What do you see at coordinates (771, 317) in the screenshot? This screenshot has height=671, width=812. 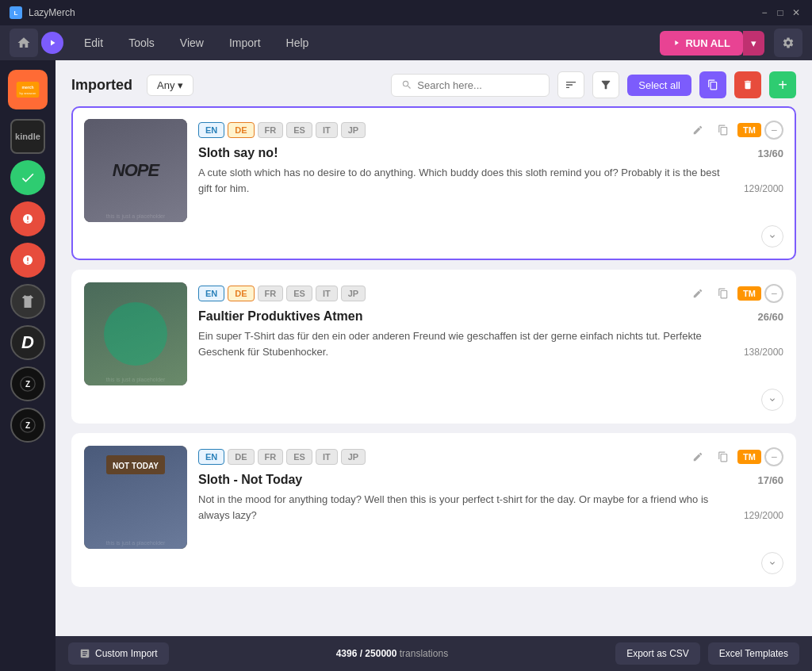 I see `title-count: 26/60` at bounding box center [771, 317].